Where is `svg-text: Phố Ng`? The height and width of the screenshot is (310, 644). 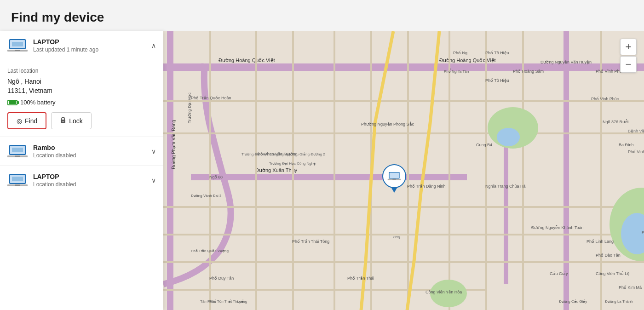 svg-text: Phố Ng is located at coordinates (460, 53).